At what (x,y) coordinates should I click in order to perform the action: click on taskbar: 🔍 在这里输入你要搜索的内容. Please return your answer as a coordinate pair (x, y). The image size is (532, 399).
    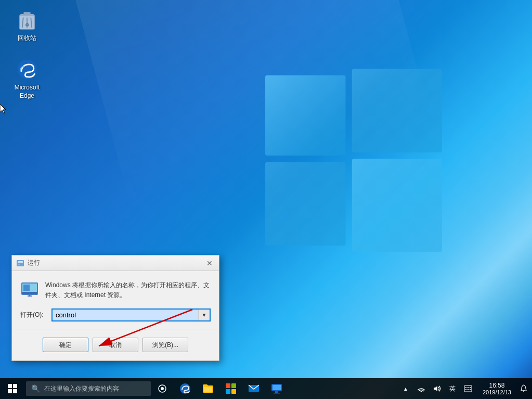
    Looking at the image, I should click on (266, 389).